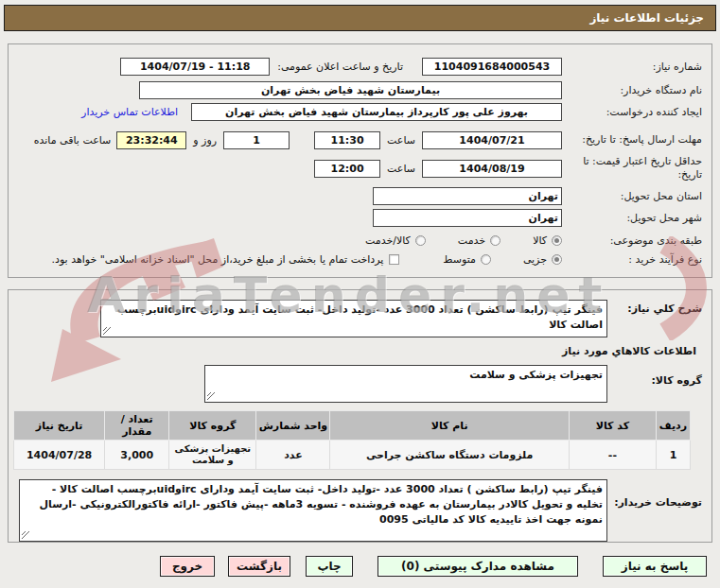  Describe the element at coordinates (137, 425) in the screenshot. I see `col-quantity: تعداد / مقدار` at that location.